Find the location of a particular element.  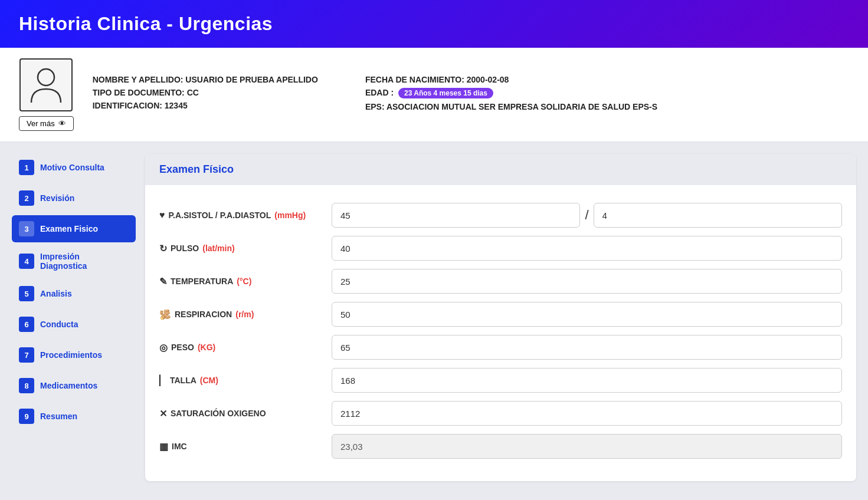

field-label-text: SATURACIÓN OXIGENO is located at coordinates (218, 413).